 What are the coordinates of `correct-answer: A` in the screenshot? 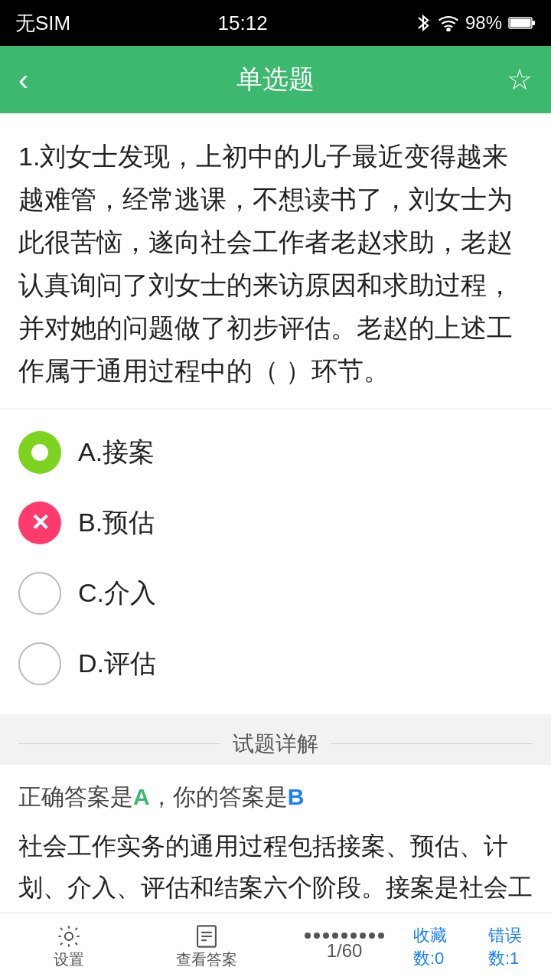 It's located at (142, 796).